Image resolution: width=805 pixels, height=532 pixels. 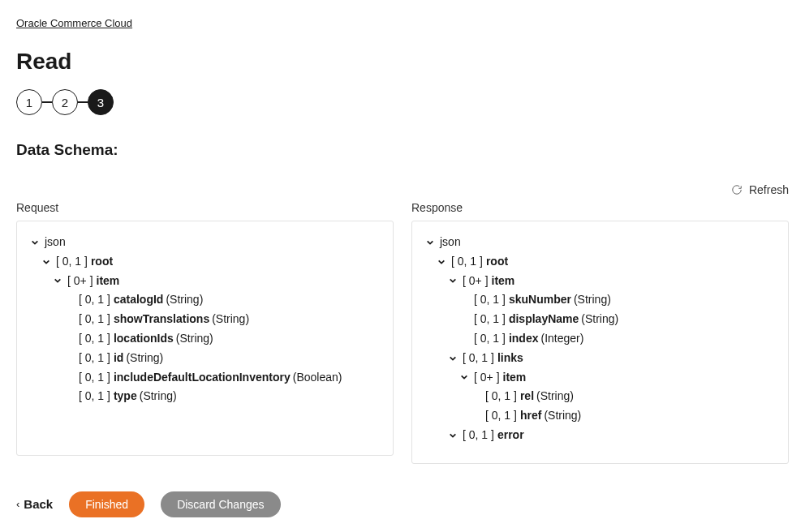 What do you see at coordinates (18, 504) in the screenshot?
I see `chevron-left-icon: ‹` at bounding box center [18, 504].